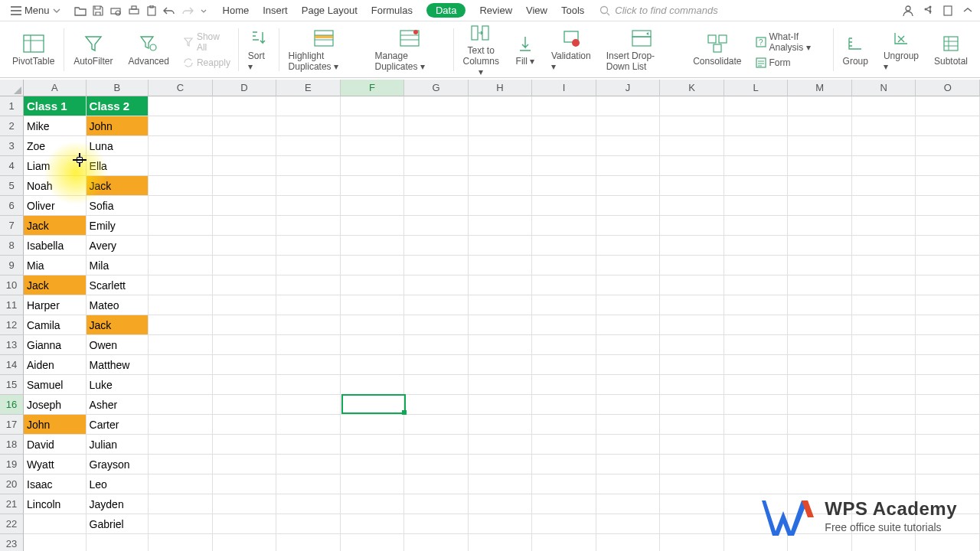 The height and width of the screenshot is (551, 980). I want to click on row-header-5: 5, so click(12, 186).